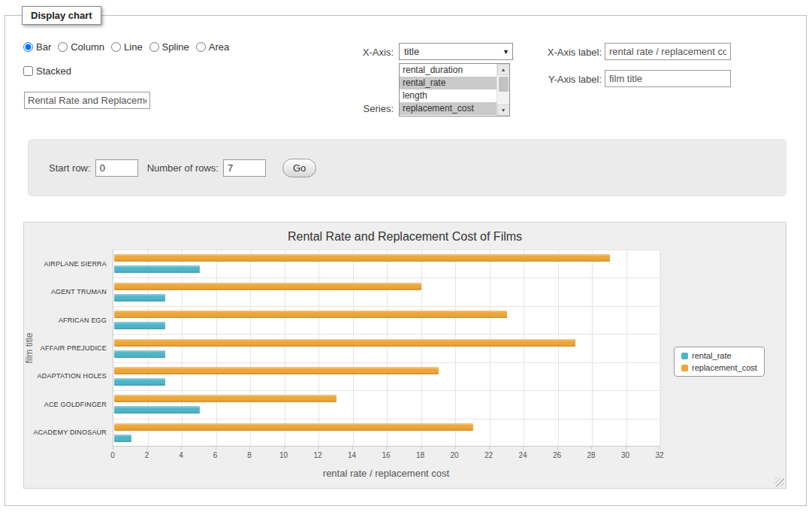 This screenshot has height=512, width=812. Describe the element at coordinates (590, 456) in the screenshot. I see `x-tick-label: 28` at that location.